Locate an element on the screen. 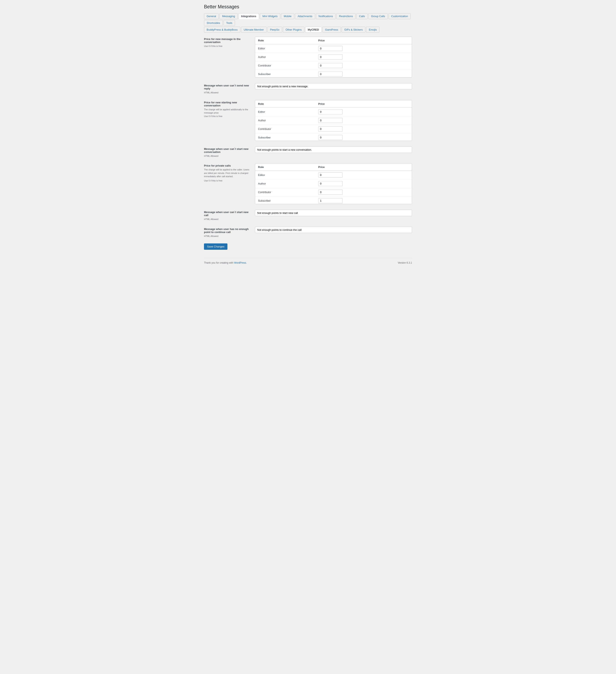 The height and width of the screenshot is (674, 616). msg-cant-start-call-sub: HTML Allowed is located at coordinates (227, 219).